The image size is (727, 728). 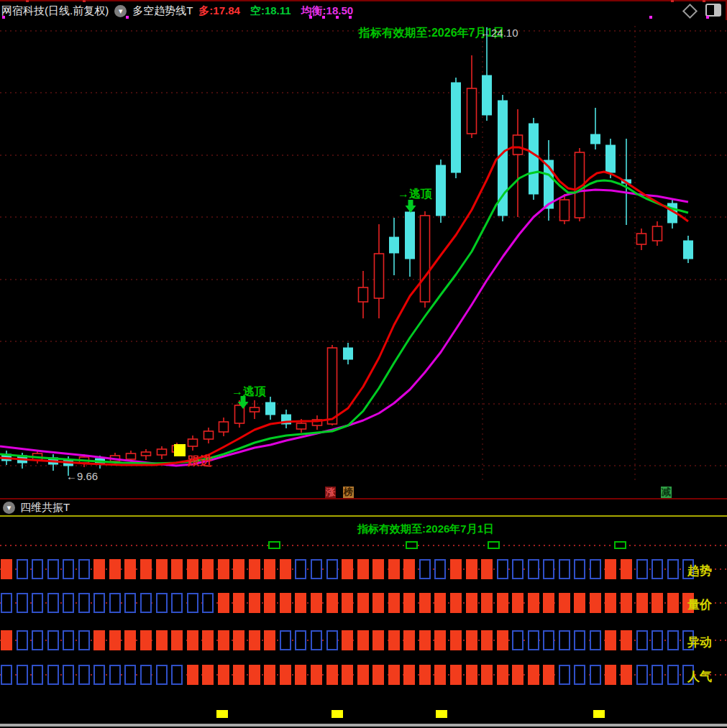 What do you see at coordinates (713, 10) in the screenshot?
I see `split-window-icon` at bounding box center [713, 10].